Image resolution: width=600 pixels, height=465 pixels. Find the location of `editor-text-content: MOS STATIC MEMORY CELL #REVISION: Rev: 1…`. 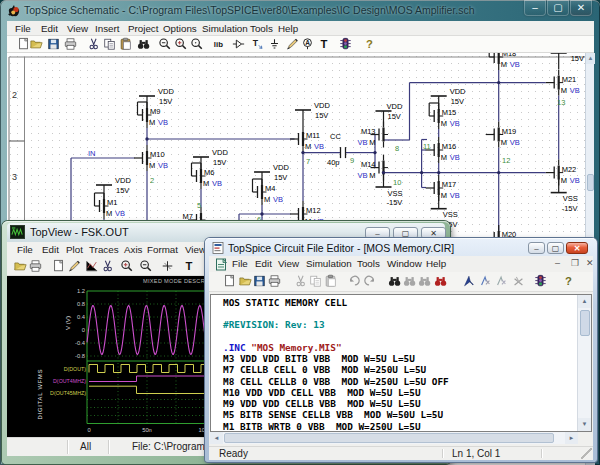

editor-text-content: MOS STATIC MEMORY CELL #REVISION: Rev: 1… is located at coordinates (336, 364).